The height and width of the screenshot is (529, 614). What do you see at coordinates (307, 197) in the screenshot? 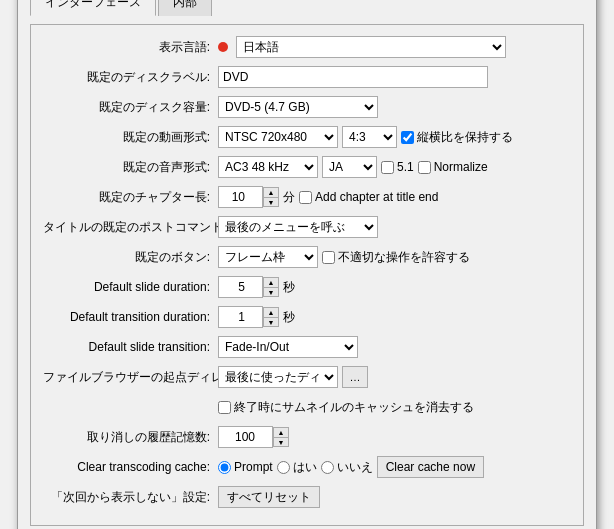
I see `chapter-length-row: 既定のチャプター長: ▲ ▼ 分 Add chapter at title en…` at bounding box center [307, 197].